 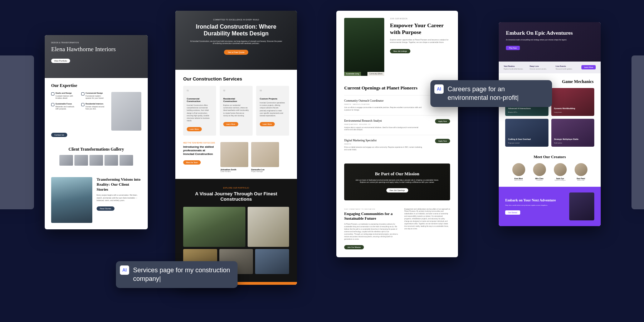 What do you see at coordinates (397, 47) in the screenshot?
I see `hero: Sustainable Living Community Efforts JOI…` at bounding box center [397, 47].